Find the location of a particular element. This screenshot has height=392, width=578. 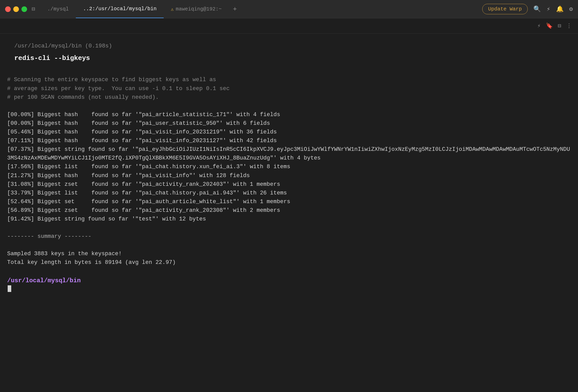

tab-mysql-bin: ..2:/usr/local/mysql/bin is located at coordinates (120, 9).